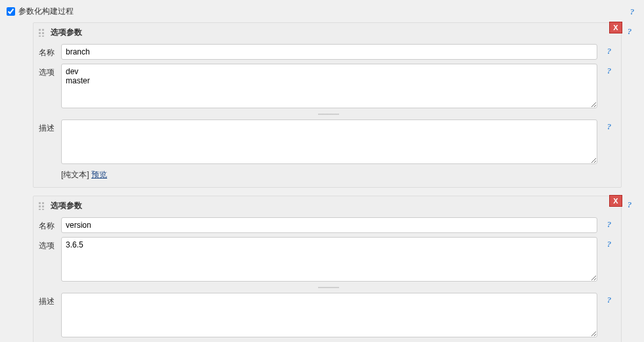 The width and height of the screenshot is (644, 342). Describe the element at coordinates (40, 12) in the screenshot. I see `parameterized-build-toggle: 参数化构建过程` at that location.